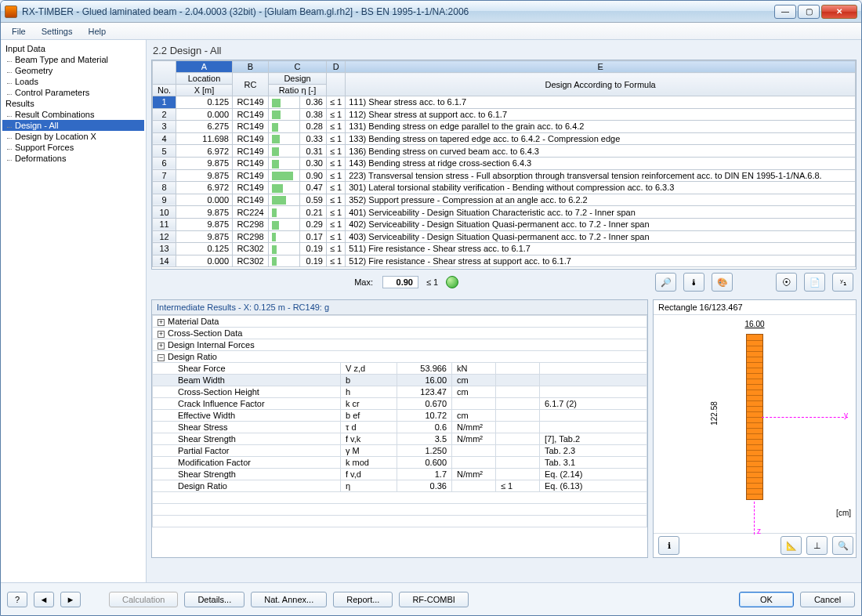 Image resolution: width=862 pixels, height=616 pixels. Describe the element at coordinates (298, 67) in the screenshot. I see `col-c: C` at that location.